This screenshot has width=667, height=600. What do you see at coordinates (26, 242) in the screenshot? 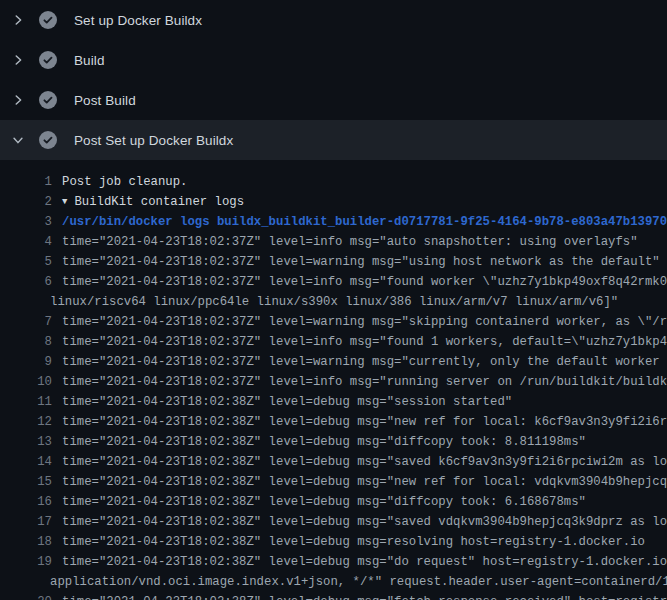
I see `line-number: 4` at bounding box center [26, 242].